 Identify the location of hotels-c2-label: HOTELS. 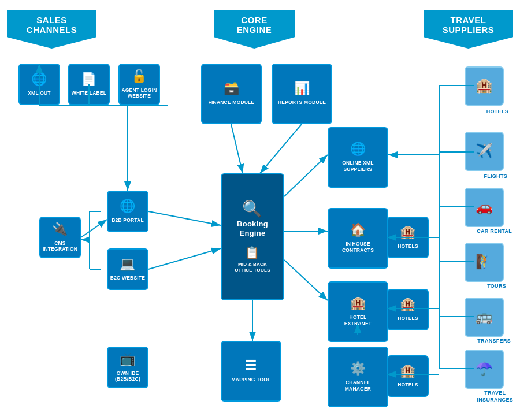
(408, 318).